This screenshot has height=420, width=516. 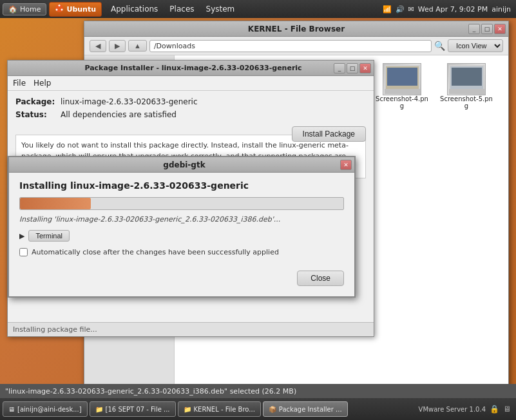 I want to click on package-taskbar-icon: 📦, so click(x=272, y=410).